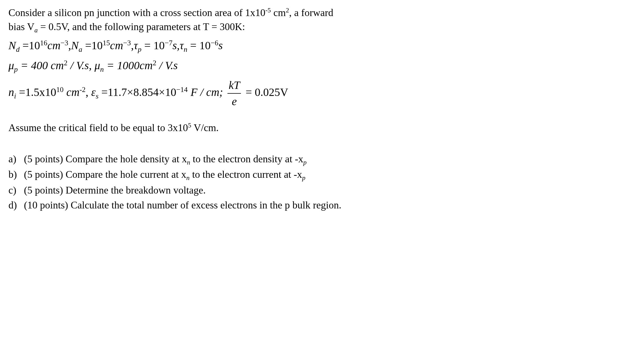  I want to click on unit-fcm: F / cm;, so click(207, 92).